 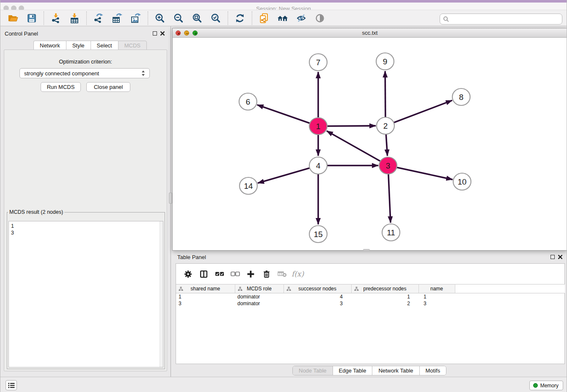 I want to click on cell-successor-nodes: 3, so click(x=317, y=304).